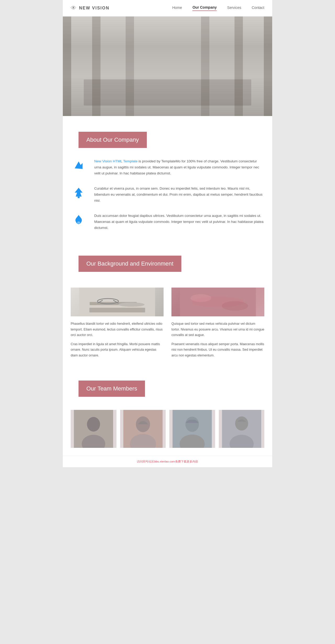 This screenshot has width=335, height=644. I want to click on team-section, so click(168, 433).